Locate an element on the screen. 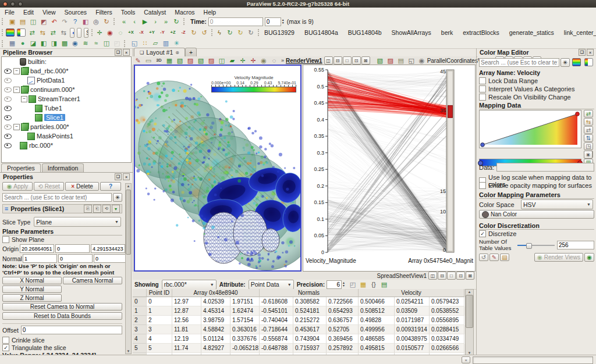 Image resolution: width=596 pixels, height=364 pixels. edit-view-options-icon: ✎ is located at coordinates (138, 60).